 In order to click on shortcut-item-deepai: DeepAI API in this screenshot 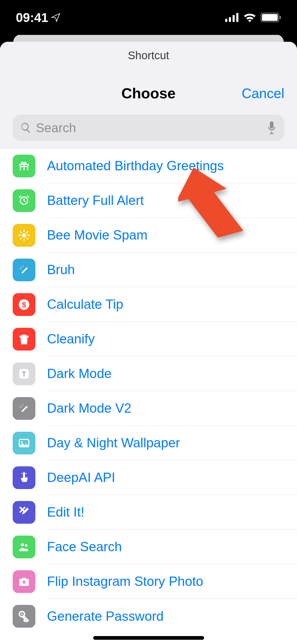, I will do `click(148, 477)`.